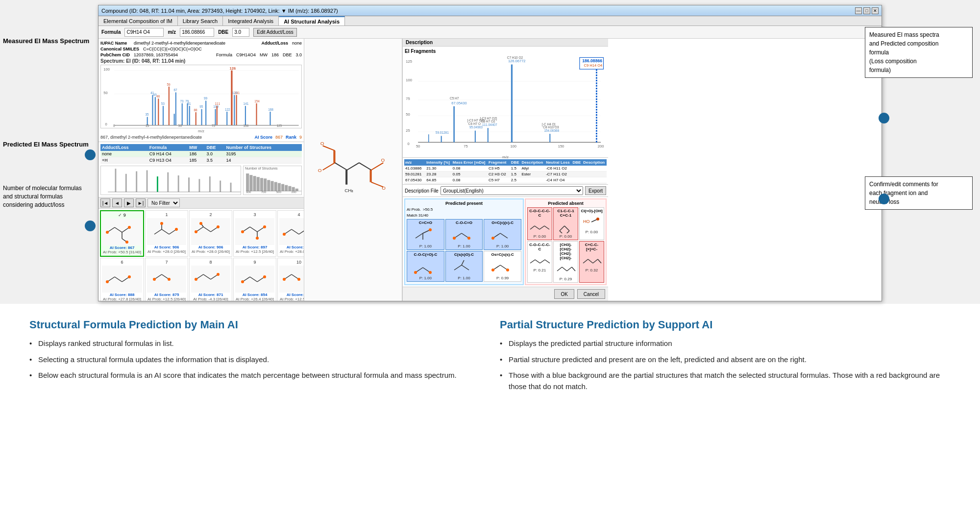 This screenshot has height=515, width=980. What do you see at coordinates (255, 344) in the screenshot?
I see `list-item: Displays ranked structural formulas in l…` at bounding box center [255, 344].